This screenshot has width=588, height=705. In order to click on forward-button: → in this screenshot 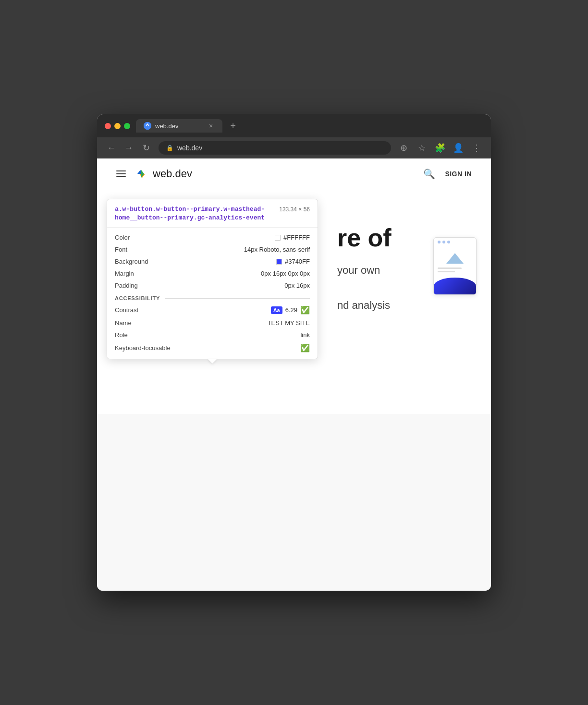, I will do `click(129, 148)`.